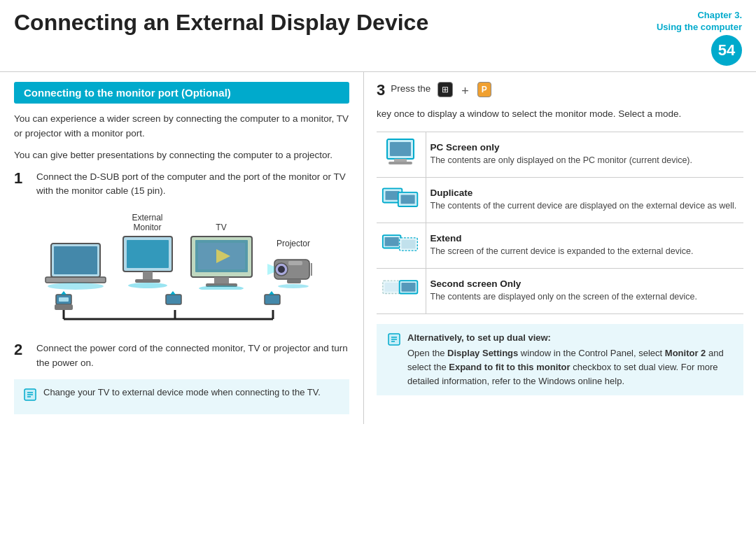 The width and height of the screenshot is (756, 536). I want to click on projector-group: Projector, so click(294, 265).